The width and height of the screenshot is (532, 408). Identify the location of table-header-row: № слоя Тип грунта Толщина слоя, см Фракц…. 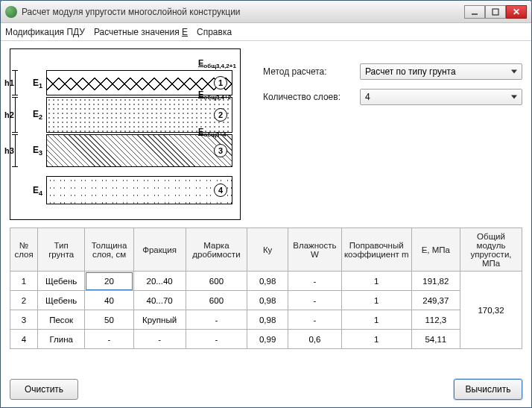
(267, 250).